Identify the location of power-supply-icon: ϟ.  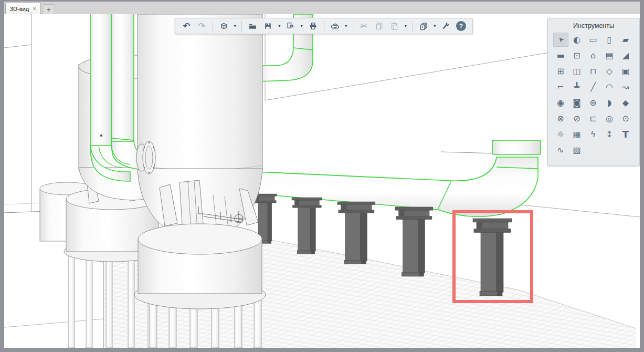
(593, 134).